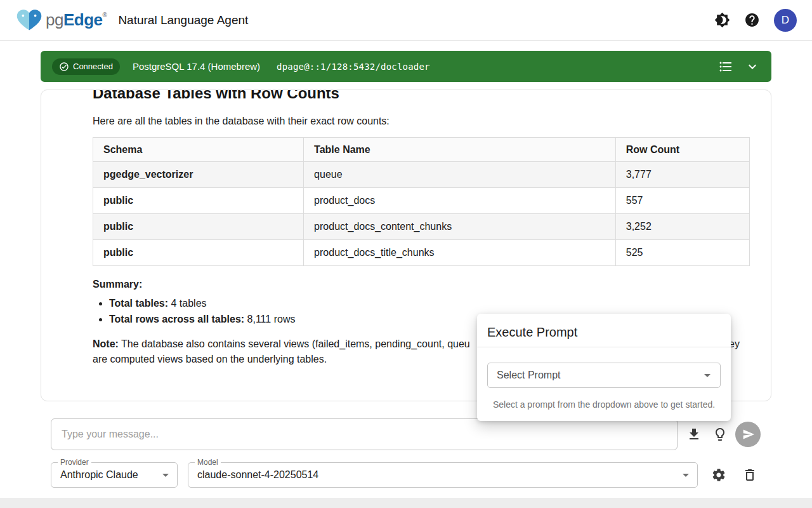 The image size is (812, 508). What do you see at coordinates (460, 150) in the screenshot?
I see `column-header-table-name: Table Name` at bounding box center [460, 150].